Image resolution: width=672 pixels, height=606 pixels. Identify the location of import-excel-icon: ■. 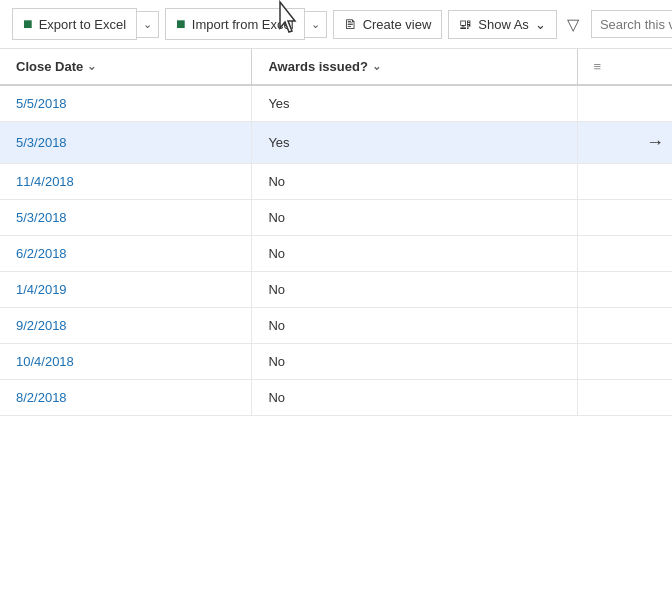
(181, 24).